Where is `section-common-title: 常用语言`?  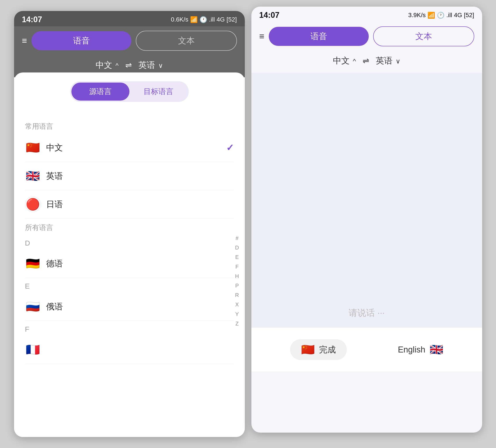 section-common-title: 常用语言 is located at coordinates (129, 125).